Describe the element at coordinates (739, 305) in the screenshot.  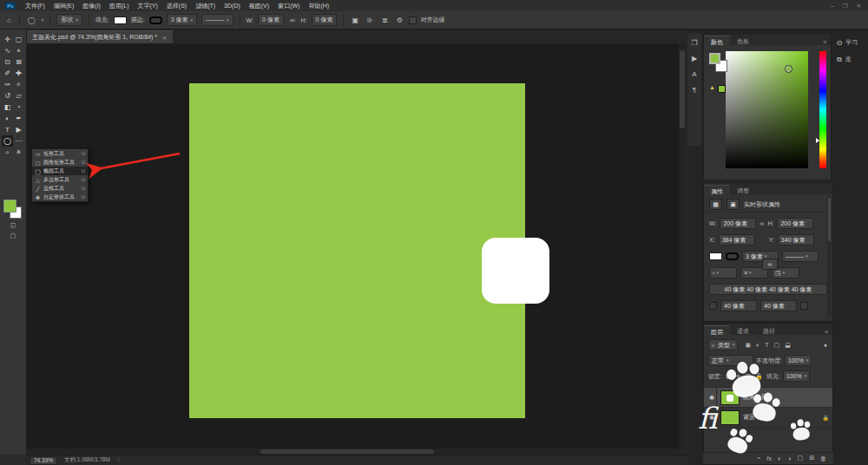
I see `corner-tl-input: 40 像素` at that location.